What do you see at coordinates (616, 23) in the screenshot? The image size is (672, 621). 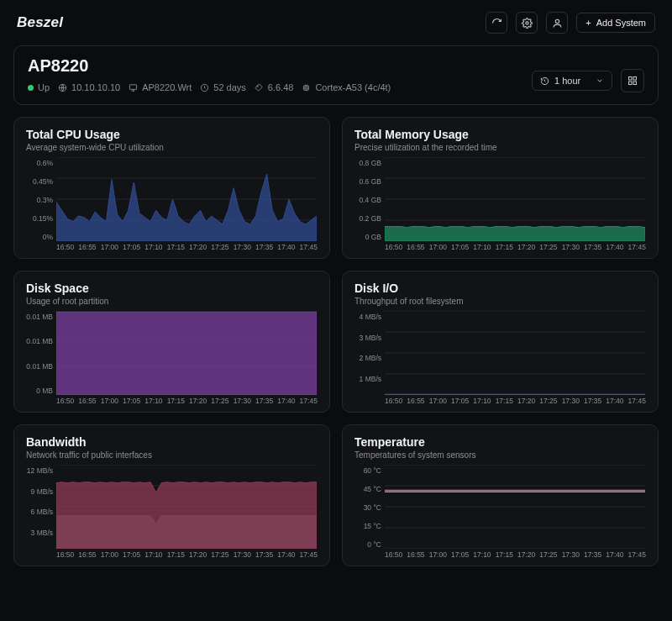 I see `add-system-button: + Add System` at bounding box center [616, 23].